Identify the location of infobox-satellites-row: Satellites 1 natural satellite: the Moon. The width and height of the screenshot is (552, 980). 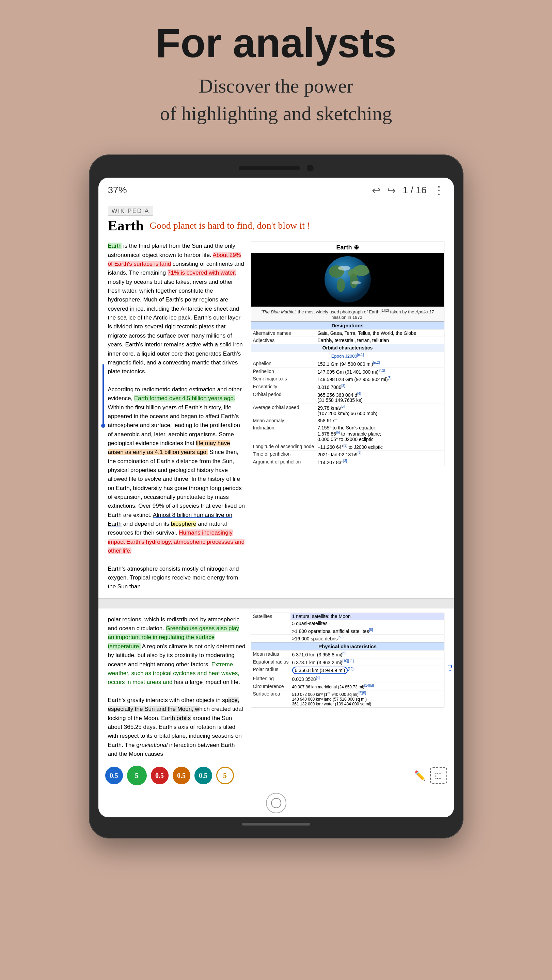
(347, 616).